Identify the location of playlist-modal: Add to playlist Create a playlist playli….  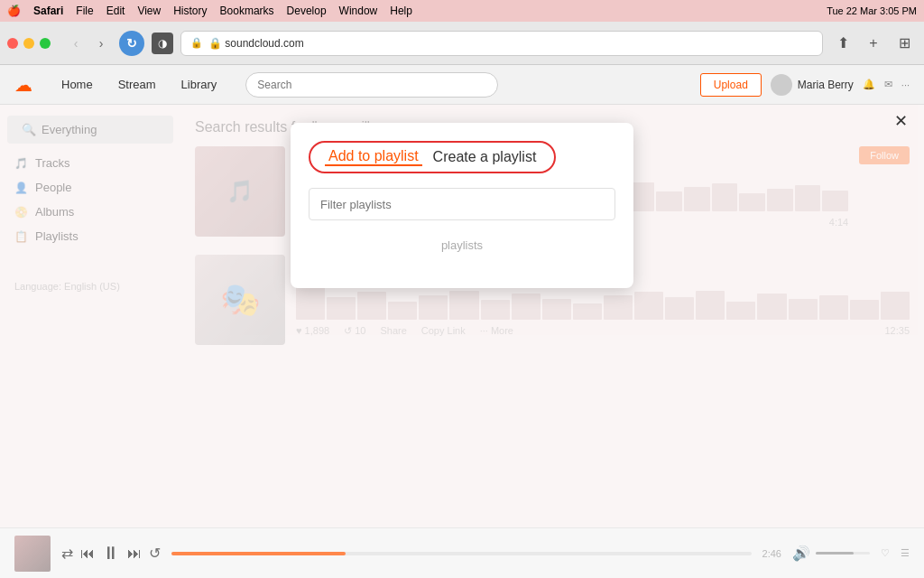
(462, 206).